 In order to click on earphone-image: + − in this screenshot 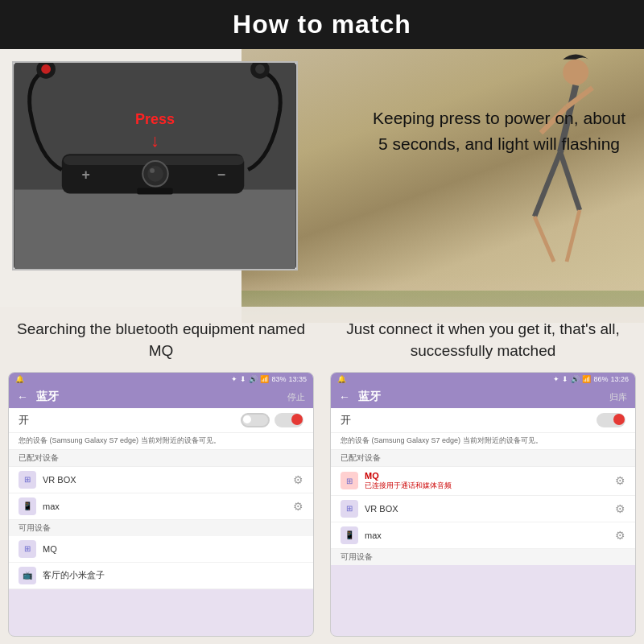, I will do `click(155, 166)`.